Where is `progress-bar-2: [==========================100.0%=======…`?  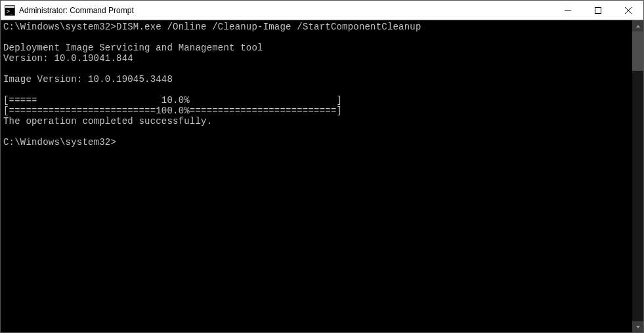 progress-bar-2: [==========================100.0%=======… is located at coordinates (173, 111).